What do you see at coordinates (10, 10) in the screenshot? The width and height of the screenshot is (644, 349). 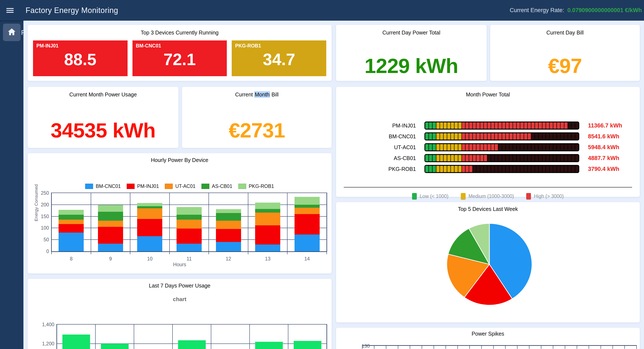 I see `menu-icon` at bounding box center [10, 10].